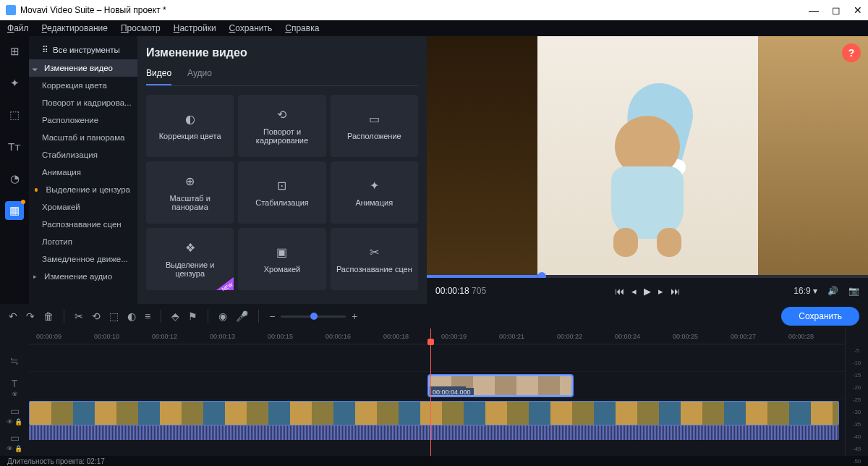 This screenshot has height=466, width=868. Describe the element at coordinates (851, 53) in the screenshot. I see `help-button: ?` at that location.